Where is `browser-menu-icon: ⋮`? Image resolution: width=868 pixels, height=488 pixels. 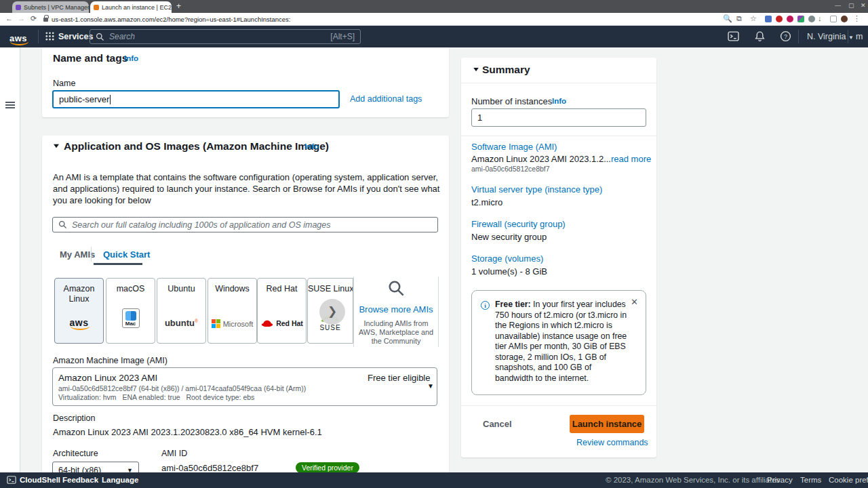 browser-menu-icon: ⋮ is located at coordinates (857, 19).